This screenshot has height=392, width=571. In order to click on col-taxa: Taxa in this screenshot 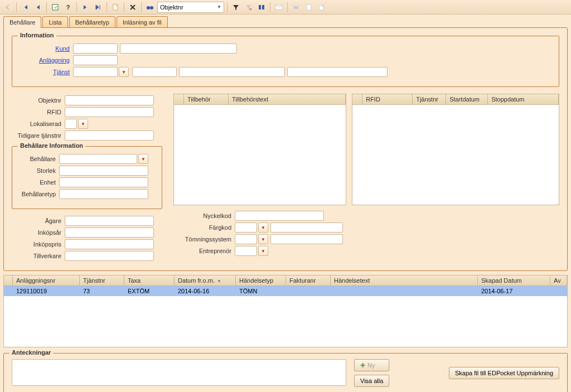, I will do `click(149, 280)`.